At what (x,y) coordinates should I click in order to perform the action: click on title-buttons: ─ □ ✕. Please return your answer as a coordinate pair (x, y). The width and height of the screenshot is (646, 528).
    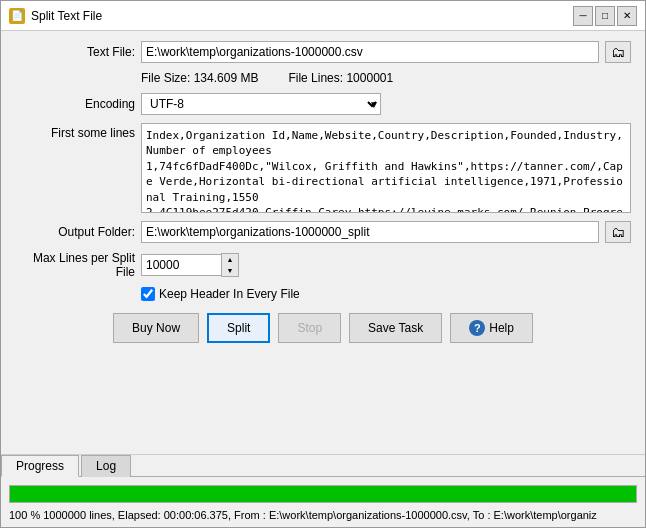
    Looking at the image, I should click on (605, 16).